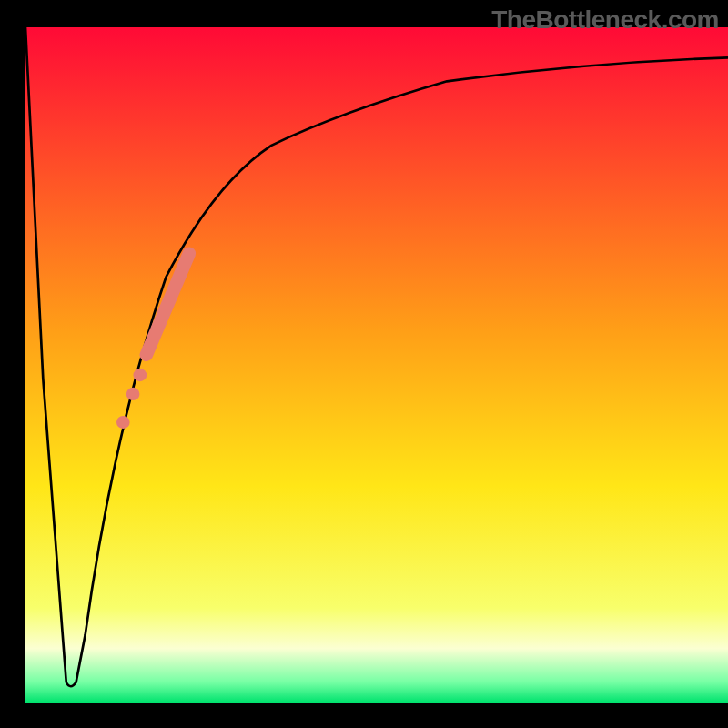 This screenshot has width=728, height=728. What do you see at coordinates (605, 20) in the screenshot?
I see `watermark-text: TheBottleneck.com` at bounding box center [605, 20].